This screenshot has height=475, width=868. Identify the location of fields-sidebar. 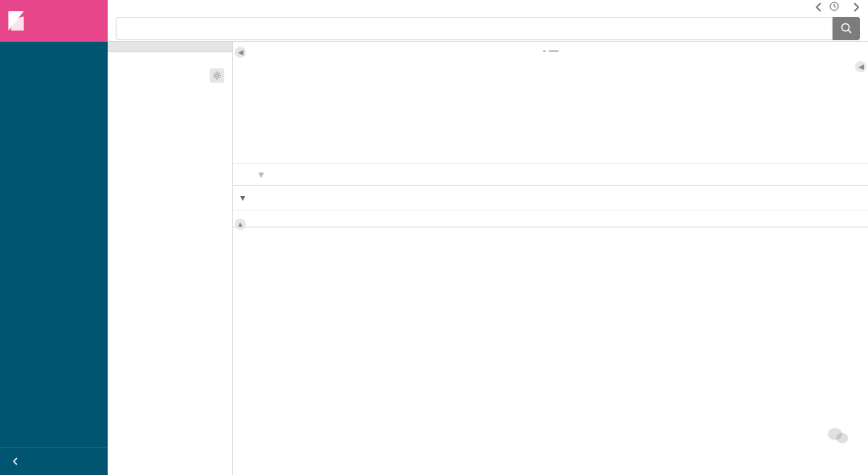
(170, 259).